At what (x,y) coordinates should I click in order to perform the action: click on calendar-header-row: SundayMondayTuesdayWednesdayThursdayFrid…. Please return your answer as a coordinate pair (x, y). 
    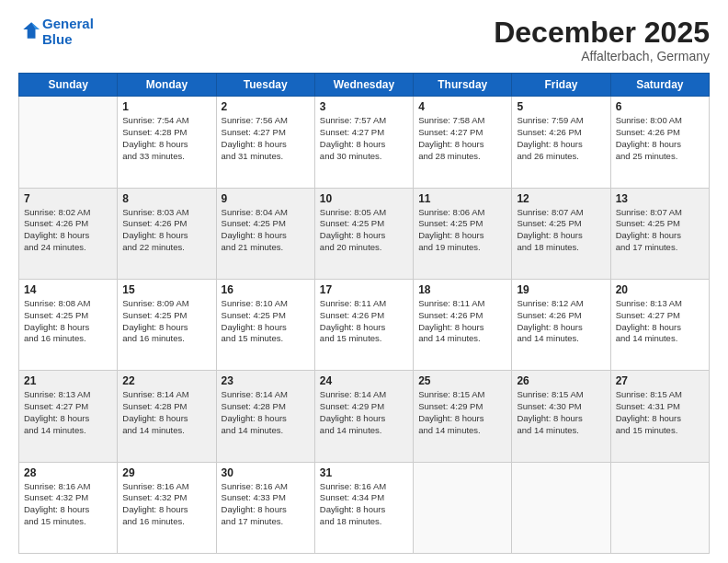
    Looking at the image, I should click on (364, 85).